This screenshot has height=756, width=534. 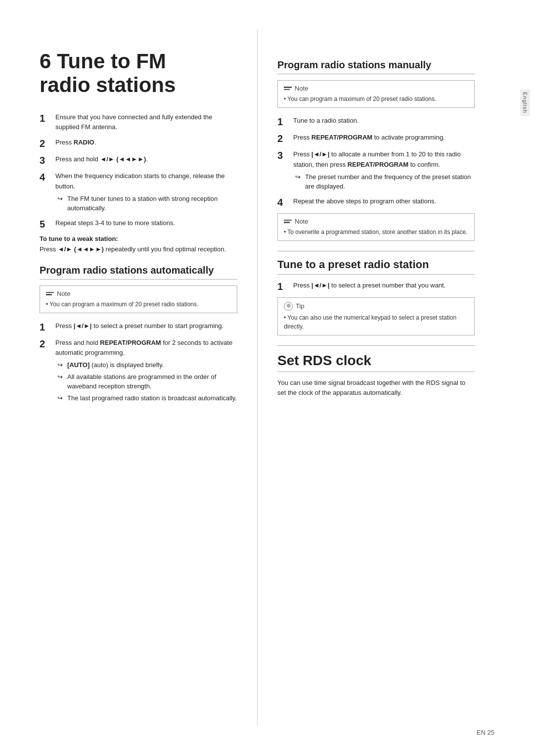 I want to click on manual-steps: 1 Tune to a radio station. 2 Press REPEA…, so click(x=376, y=162).